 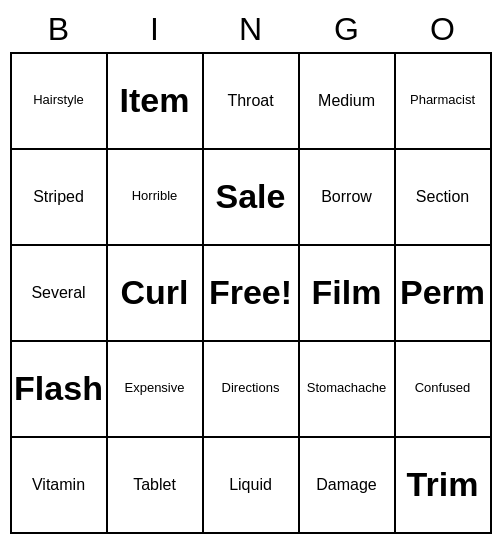 What do you see at coordinates (348, 390) in the screenshot?
I see `cell-r3-c3: Stomachache` at bounding box center [348, 390].